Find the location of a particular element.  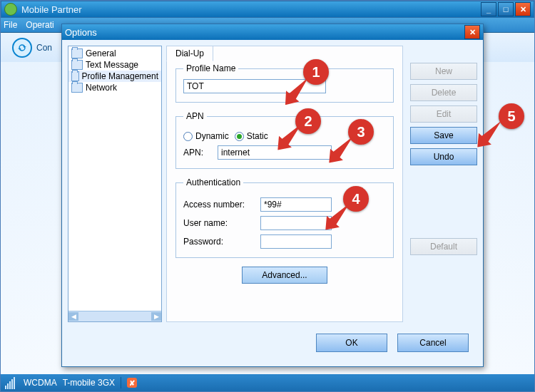

annotation-badge-1: 1 is located at coordinates (316, 72).